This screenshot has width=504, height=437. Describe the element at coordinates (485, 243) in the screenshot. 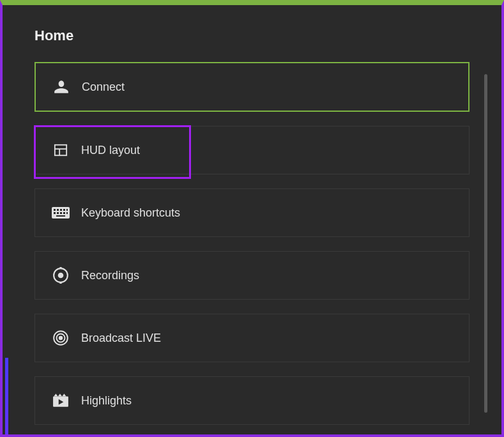

I see `scrollbar` at that location.